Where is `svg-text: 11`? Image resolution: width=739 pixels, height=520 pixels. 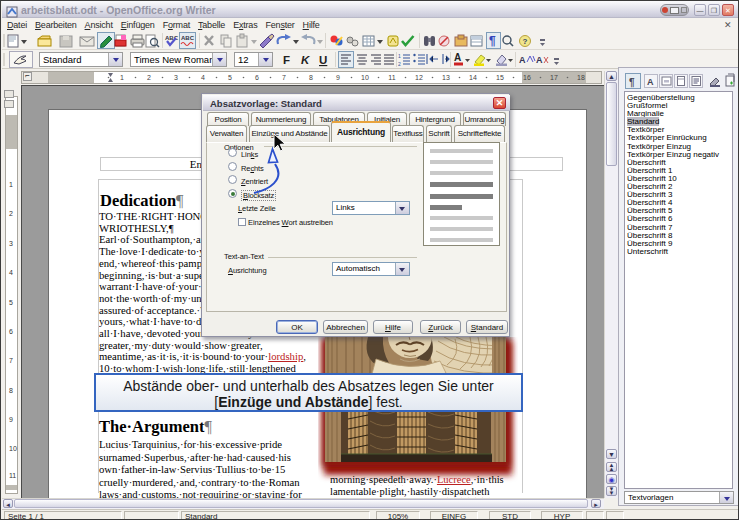
svg-text: 11 is located at coordinates (392, 78).